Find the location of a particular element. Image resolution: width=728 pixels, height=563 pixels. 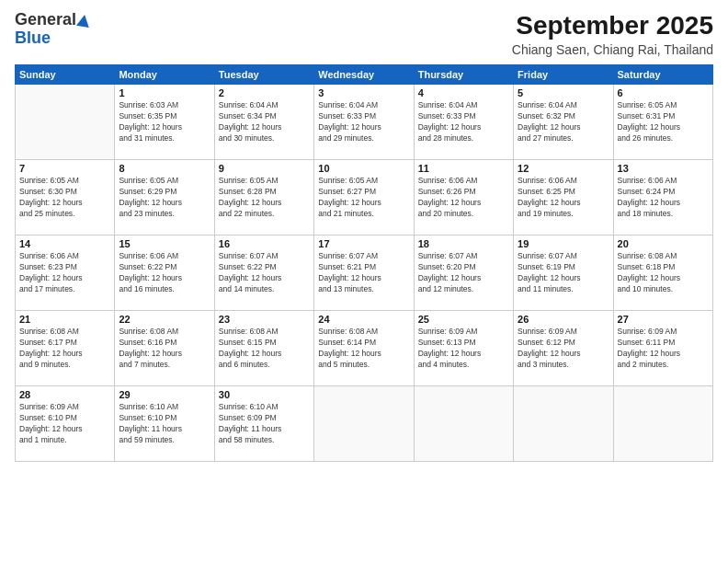

day-number: 29 is located at coordinates (164, 395).